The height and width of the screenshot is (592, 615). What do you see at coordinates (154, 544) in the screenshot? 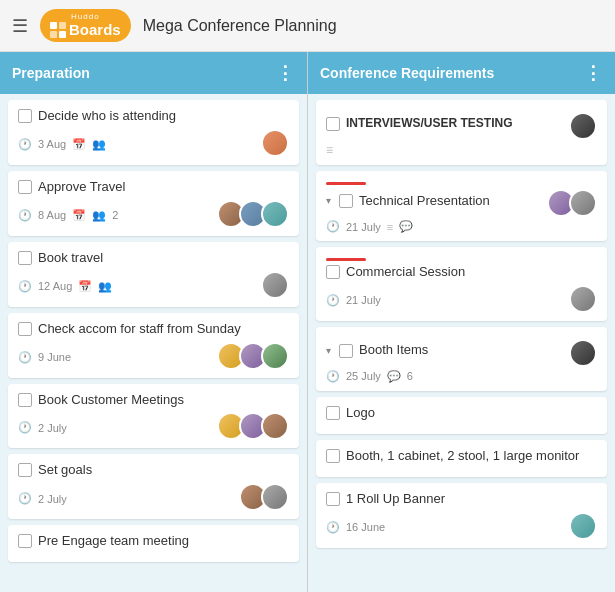
I see `card-pre-engage: Pre Engage team meeting` at bounding box center [154, 544].